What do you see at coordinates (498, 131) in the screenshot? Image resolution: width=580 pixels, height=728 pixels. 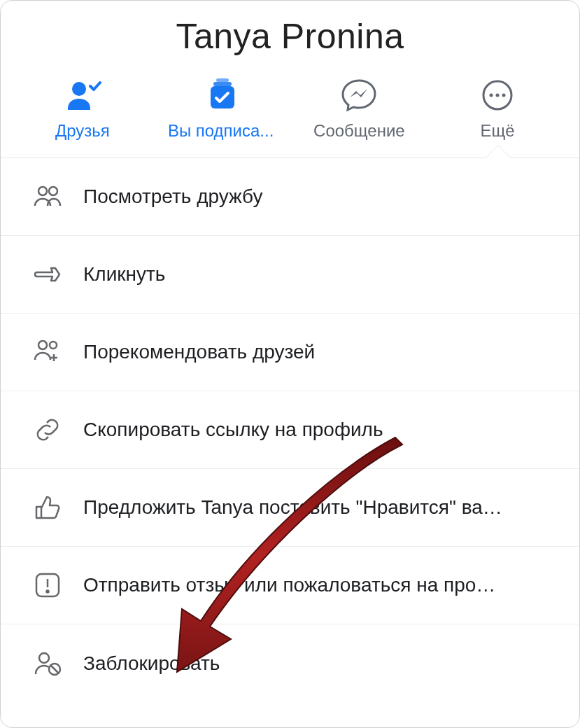 I see `tab-more-label: Ещё` at bounding box center [498, 131].